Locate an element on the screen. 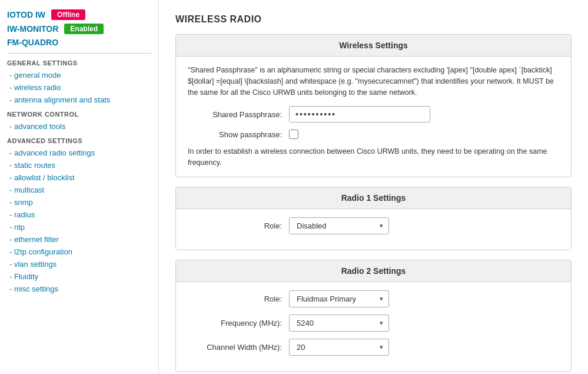 This screenshot has width=588, height=374. brand-item-iwmonitor: IW-MONITOR Enabled is located at coordinates (79, 29).